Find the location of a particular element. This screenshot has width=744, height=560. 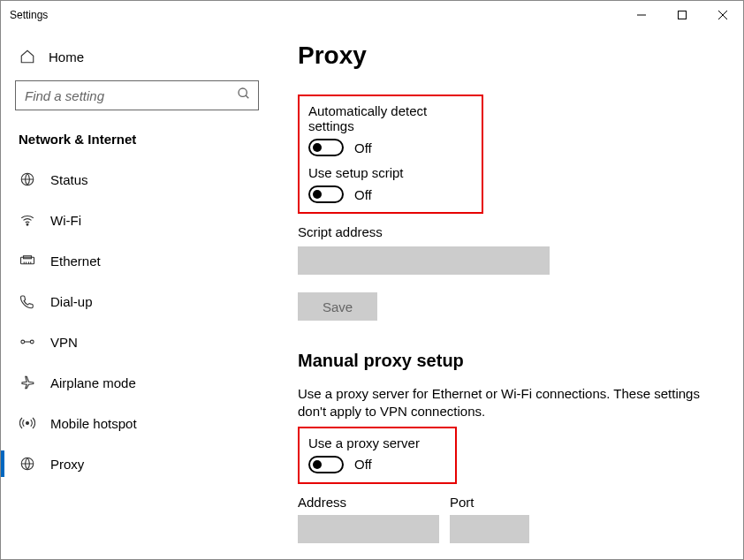

manual-proxy-description: Use a proxy server for Ethernet or Wi-Fi… is located at coordinates (505, 403).